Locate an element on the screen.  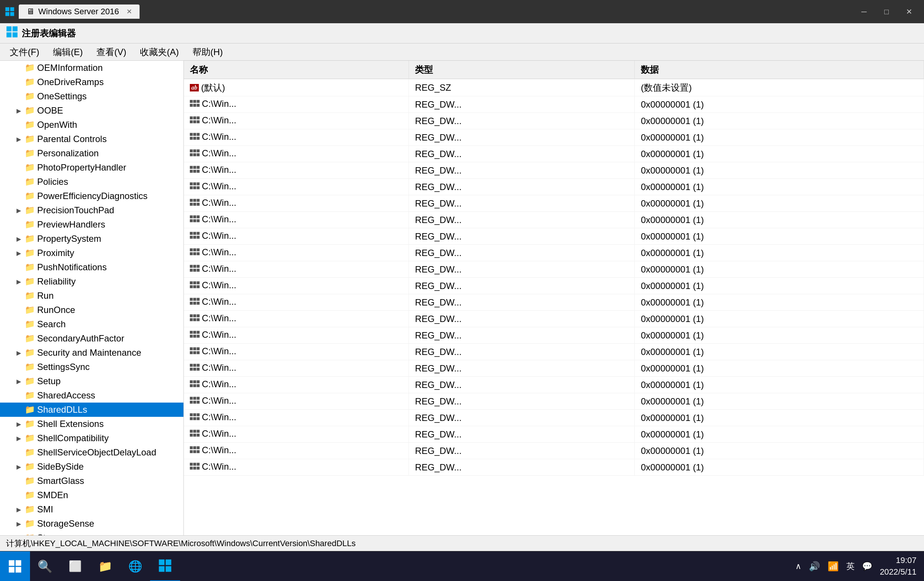
tray-up-arrow: ∧ is located at coordinates (798, 566).